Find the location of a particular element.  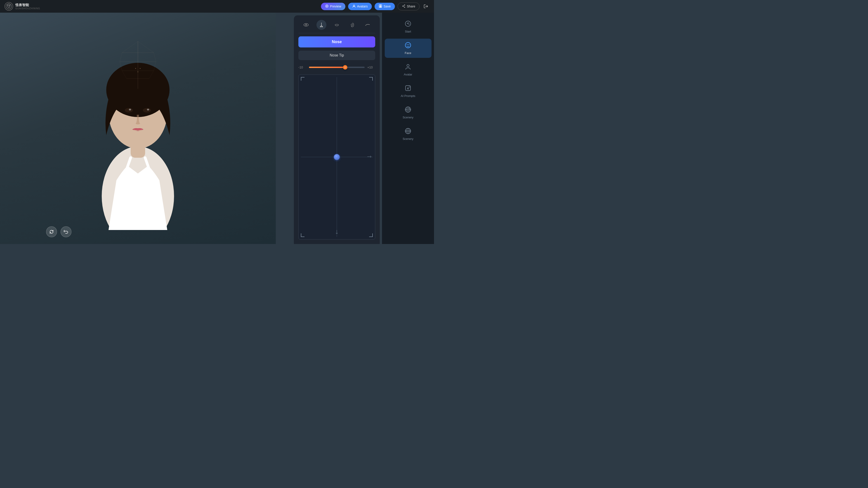

share-button: Share is located at coordinates (408, 6).